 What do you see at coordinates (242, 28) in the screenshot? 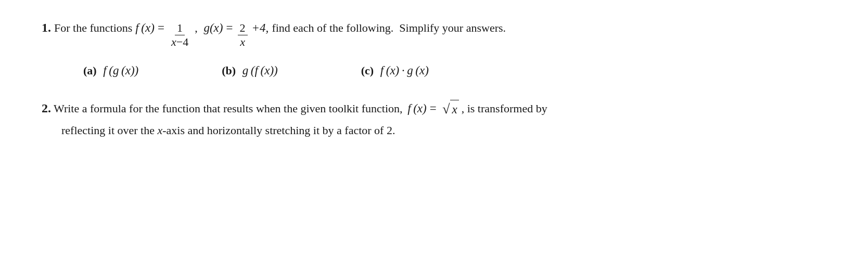
I see `g-numerator: 2` at bounding box center [242, 28].